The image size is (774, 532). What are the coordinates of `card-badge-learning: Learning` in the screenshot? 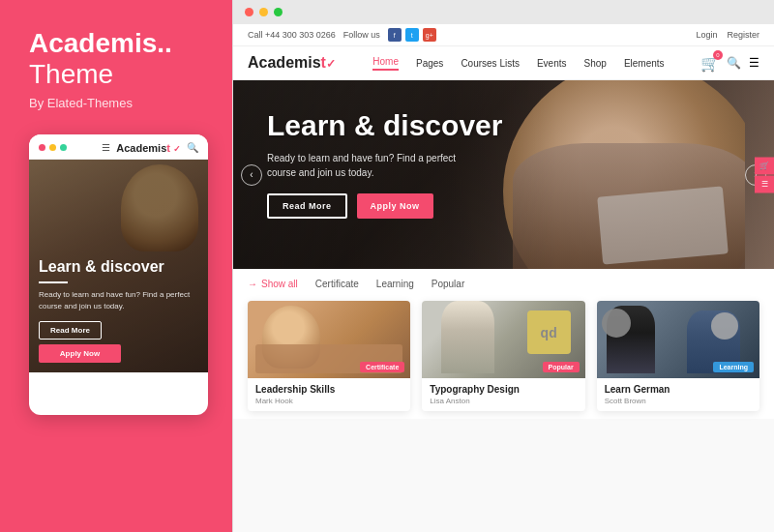 It's located at (733, 368).